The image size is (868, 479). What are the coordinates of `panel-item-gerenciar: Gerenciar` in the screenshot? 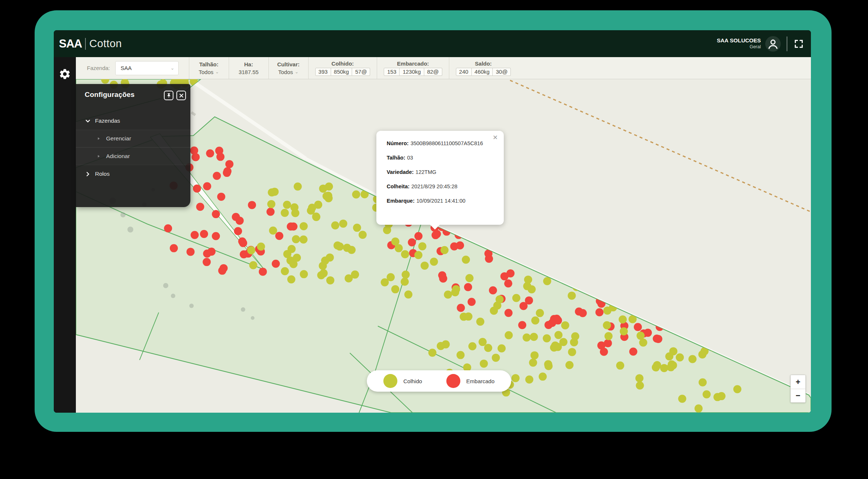 It's located at (133, 139).